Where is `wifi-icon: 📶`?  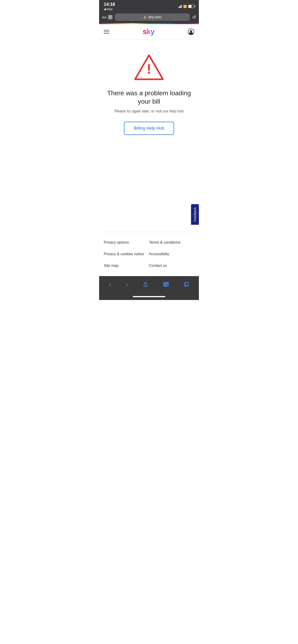 wifi-icon: 📶 is located at coordinates (185, 6).